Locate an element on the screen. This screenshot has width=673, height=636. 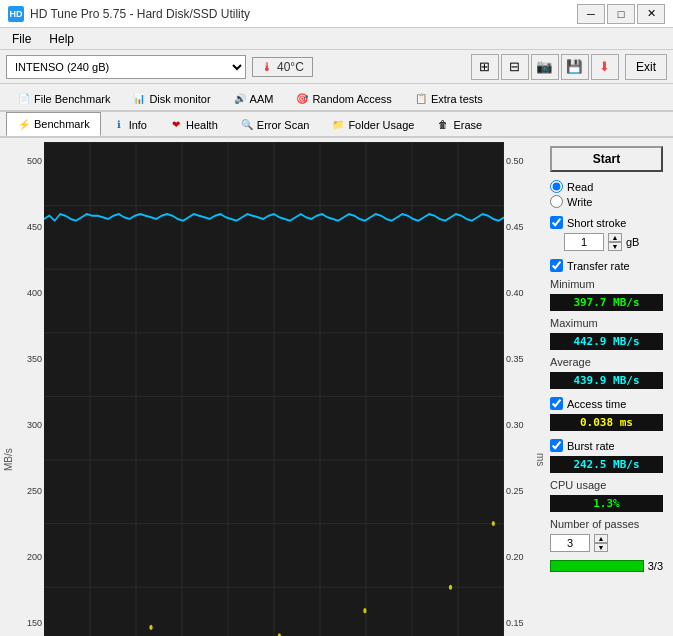
read-radio-row: Read is located at coordinates (606, 186).